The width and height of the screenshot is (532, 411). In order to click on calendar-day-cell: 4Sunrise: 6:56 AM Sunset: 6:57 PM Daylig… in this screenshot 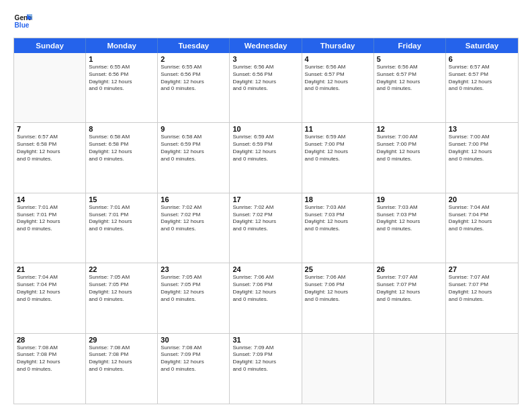, I will do `click(339, 87)`.